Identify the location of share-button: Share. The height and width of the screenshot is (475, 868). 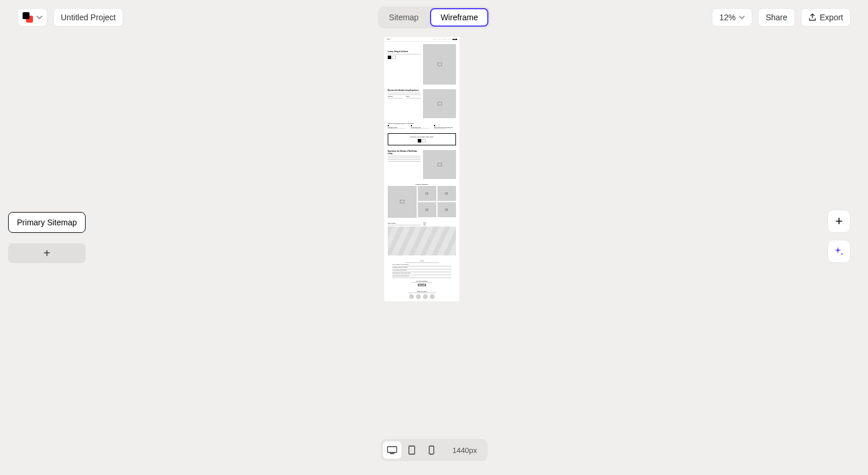
(777, 17).